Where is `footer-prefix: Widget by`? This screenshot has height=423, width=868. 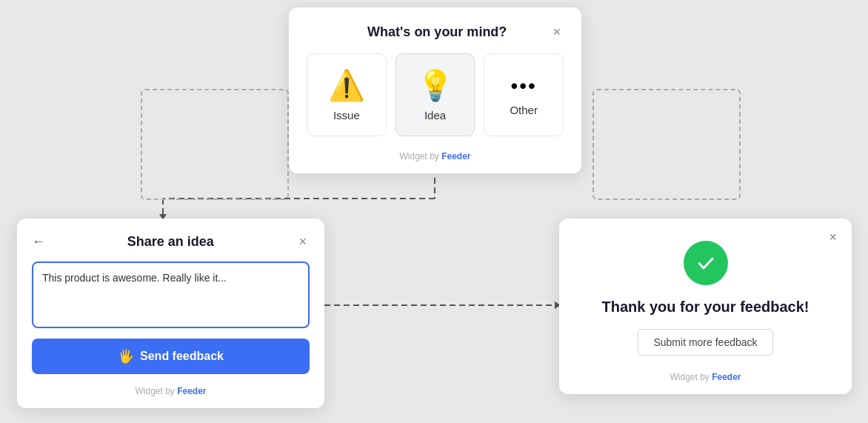
footer-prefix: Widget by is located at coordinates (421, 156).